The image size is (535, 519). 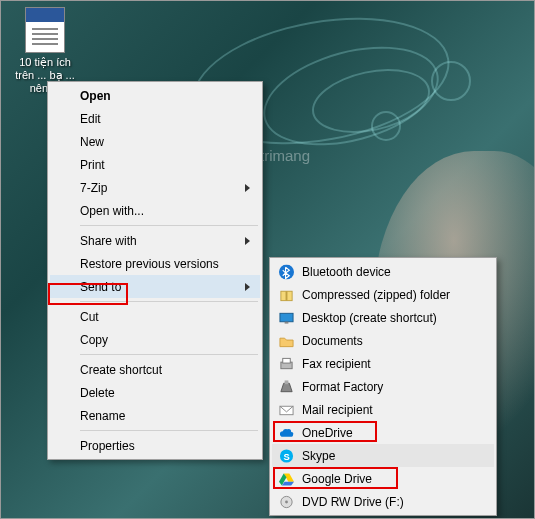 What do you see at coordinates (286, 432) in the screenshot?
I see `onedrive-cloud-icon` at bounding box center [286, 432].